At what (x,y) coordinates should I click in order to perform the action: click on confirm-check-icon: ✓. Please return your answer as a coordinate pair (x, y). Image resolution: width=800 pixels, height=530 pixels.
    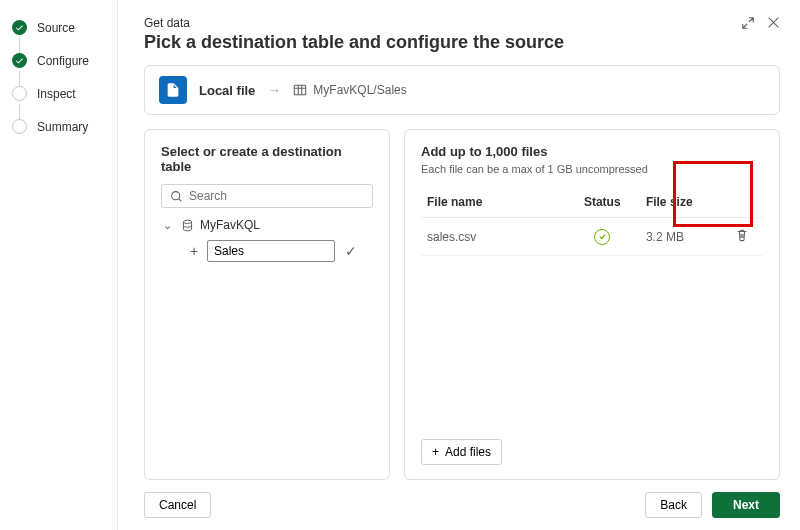
    Looking at the image, I should click on (351, 251).